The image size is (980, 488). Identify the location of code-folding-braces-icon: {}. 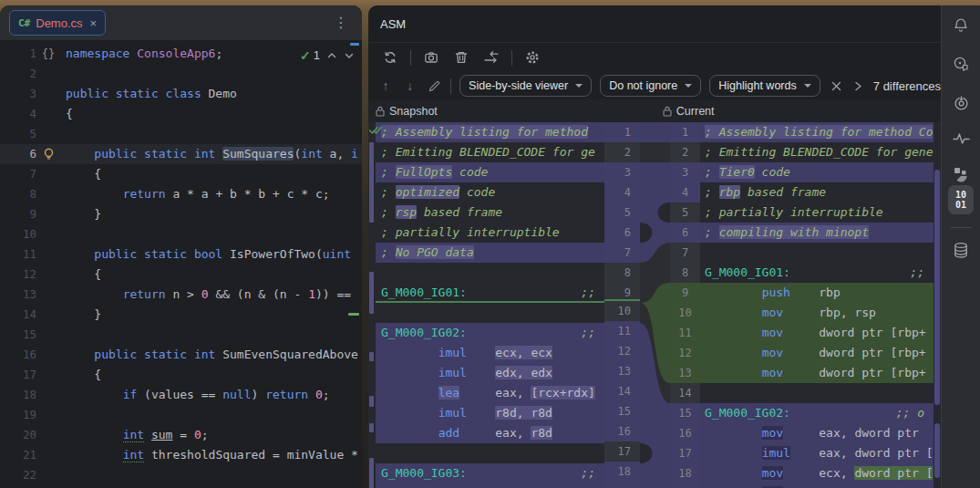
(48, 54).